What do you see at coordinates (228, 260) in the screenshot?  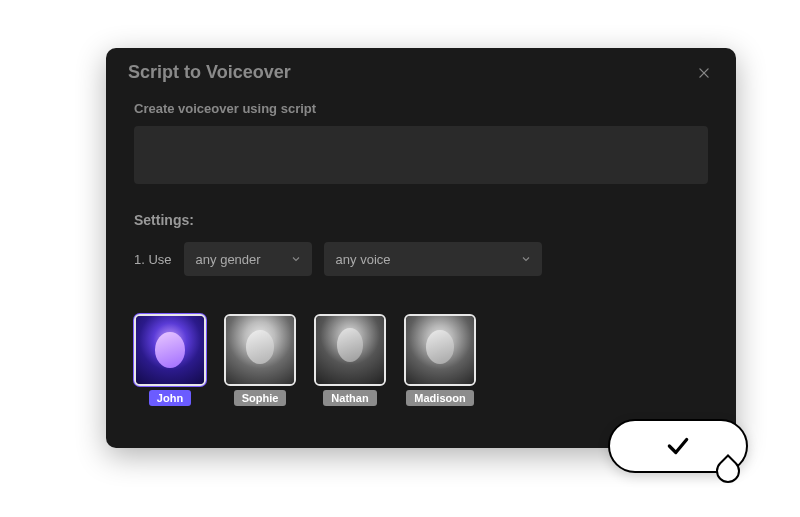 I see `gender-select-value: any gender` at bounding box center [228, 260].